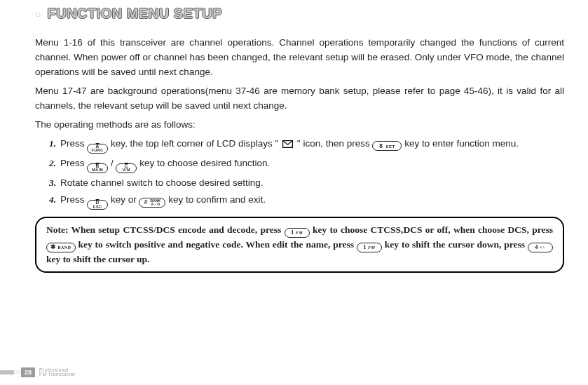 The width and height of the screenshot is (588, 385). What do you see at coordinates (135, 14) in the screenshot?
I see `section-title: FUNCTION MENU SETUP` at bounding box center [135, 14].